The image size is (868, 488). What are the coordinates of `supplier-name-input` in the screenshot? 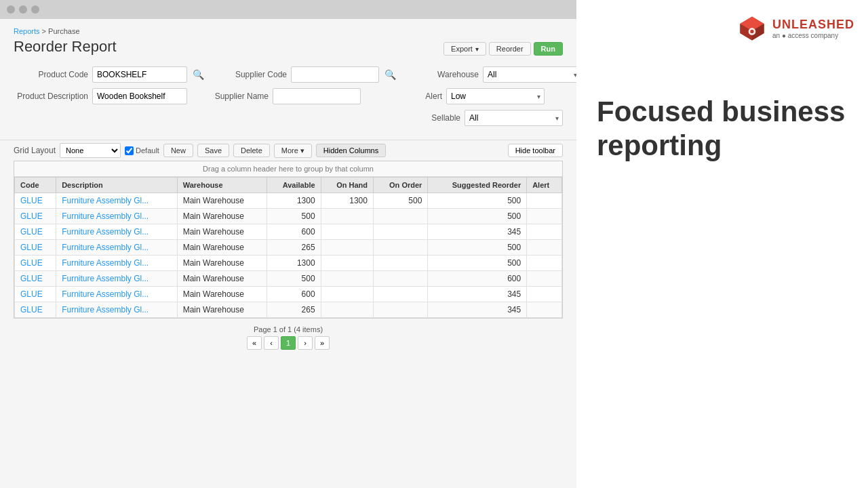 It's located at (317, 96).